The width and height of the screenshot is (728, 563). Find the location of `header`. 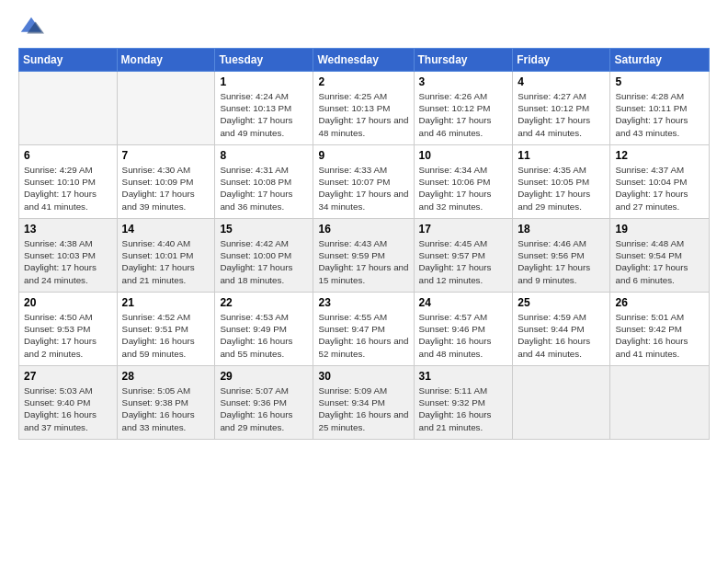

header is located at coordinates (364, 28).